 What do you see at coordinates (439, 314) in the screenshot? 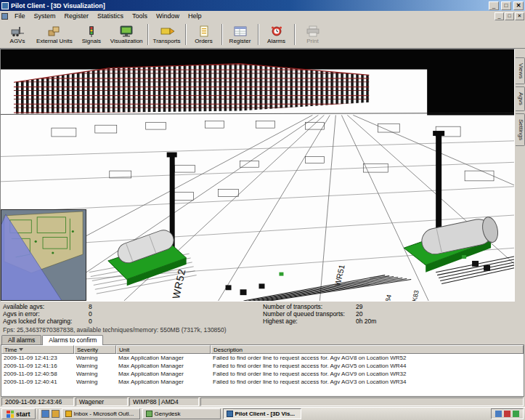
I see `queued-transports-value: 20` at bounding box center [439, 314].